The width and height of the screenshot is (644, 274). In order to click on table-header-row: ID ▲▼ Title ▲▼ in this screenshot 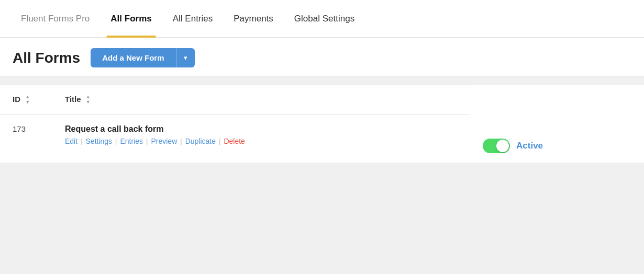, I will do `click(322, 100)`.